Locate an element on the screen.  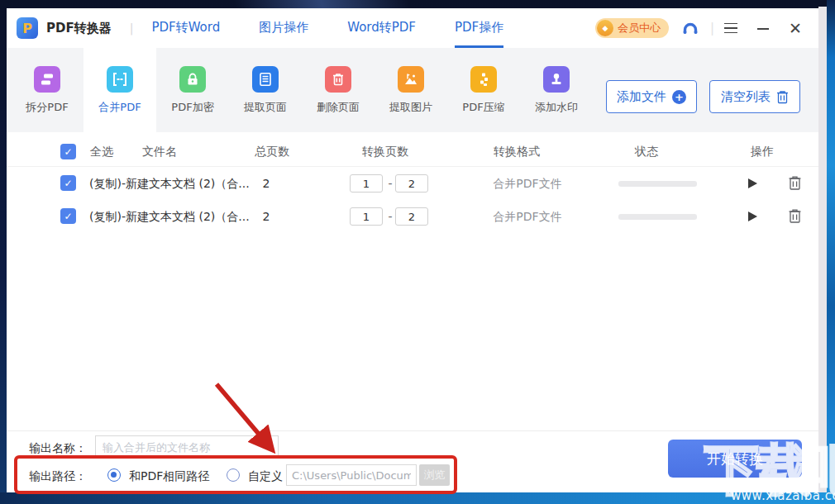
tab-pdf-to-word: PDF转Word is located at coordinates (185, 28).